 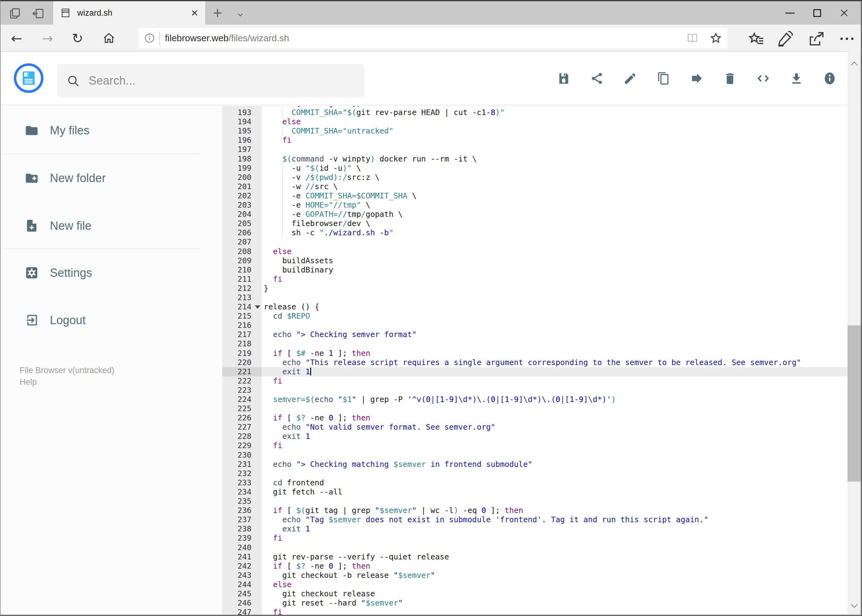 I want to click on rename-edit-button, so click(x=630, y=78).